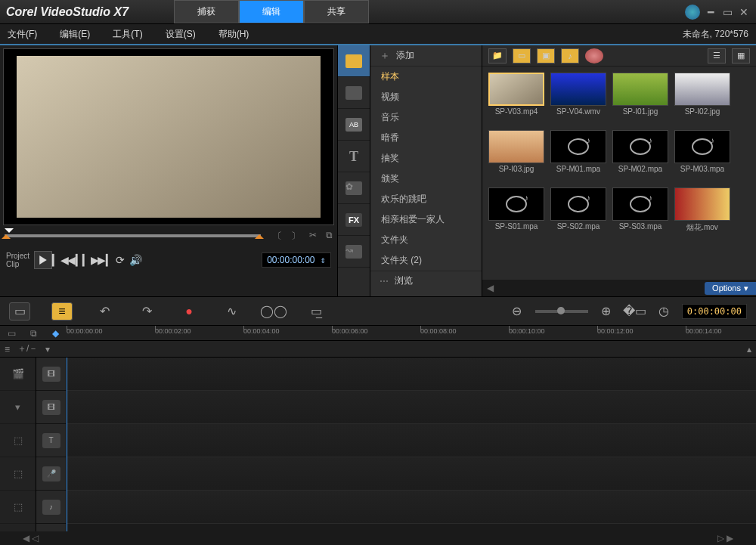 The width and height of the screenshot is (756, 545). I want to click on fit-project-button: �▭, so click(635, 311).